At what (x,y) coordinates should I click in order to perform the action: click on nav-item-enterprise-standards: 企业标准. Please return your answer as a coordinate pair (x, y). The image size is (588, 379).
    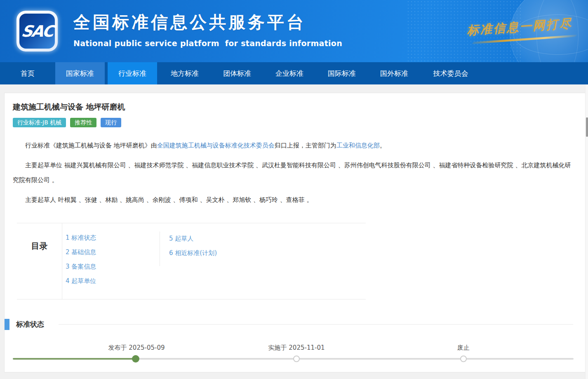
    Looking at the image, I should click on (289, 73).